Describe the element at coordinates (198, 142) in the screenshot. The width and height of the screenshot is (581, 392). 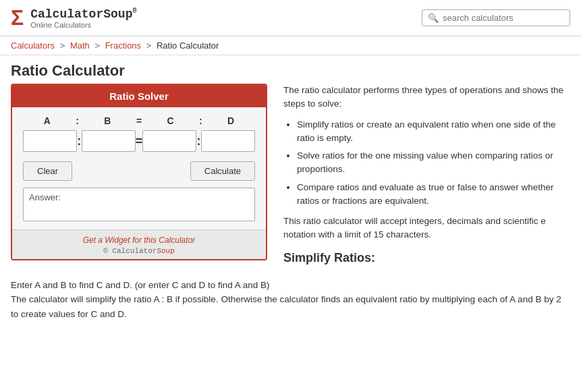
I see `input-sep-2: :` at that location.